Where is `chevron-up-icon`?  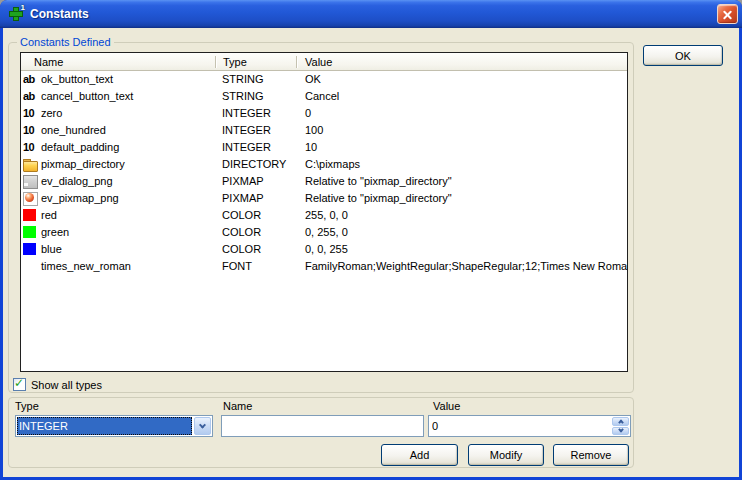 chevron-up-icon is located at coordinates (621, 423).